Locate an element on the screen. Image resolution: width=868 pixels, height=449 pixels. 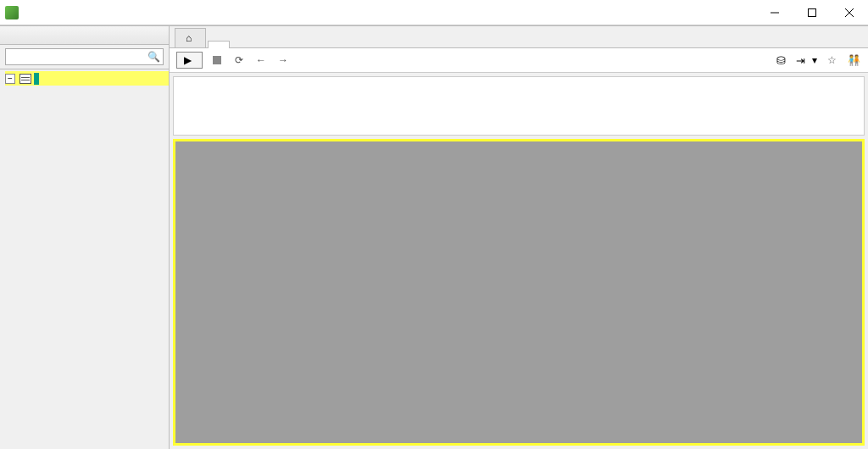
tab-home: ⌂ is located at coordinates (190, 37).